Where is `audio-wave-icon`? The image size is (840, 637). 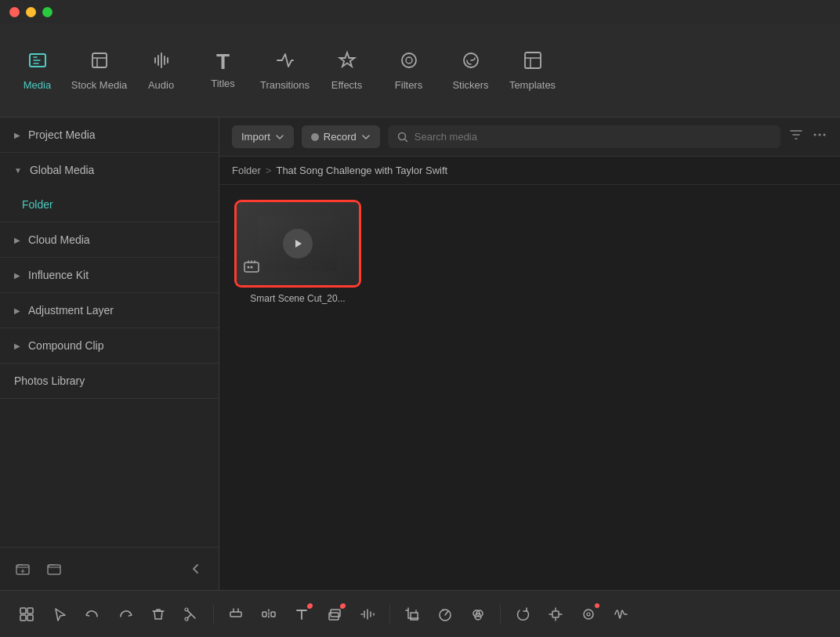
audio-wave-icon is located at coordinates (368, 614).